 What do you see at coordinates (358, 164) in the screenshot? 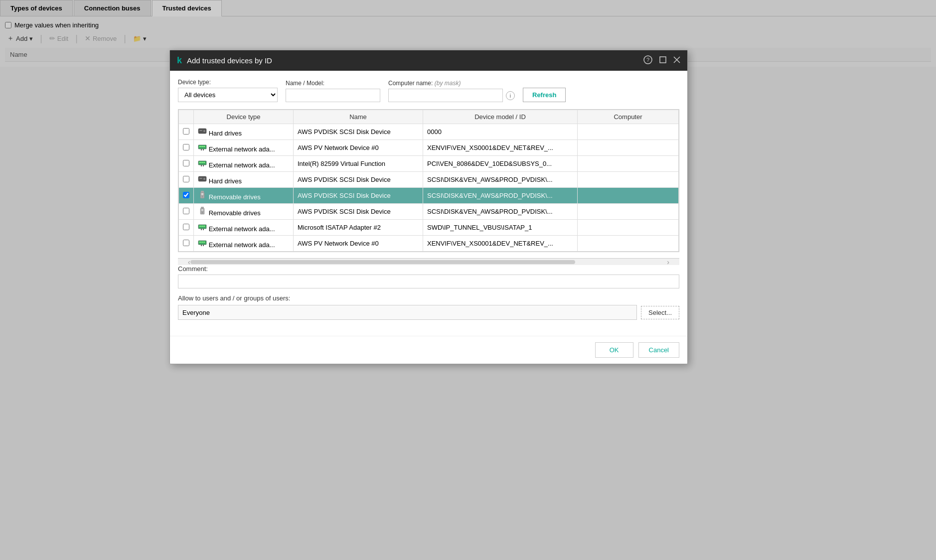
I see `row-name: Intel(R) 82599 Virtual Function` at bounding box center [358, 164].